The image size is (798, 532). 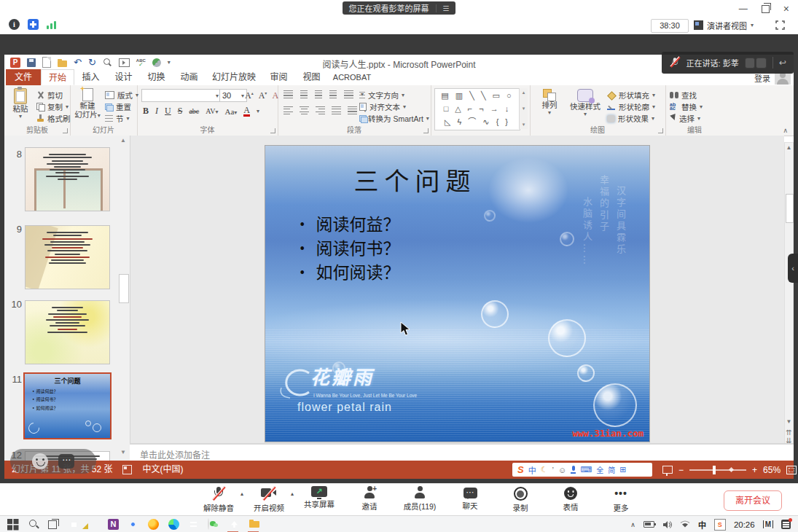 I want to click on italic-button: I, so click(x=157, y=111).